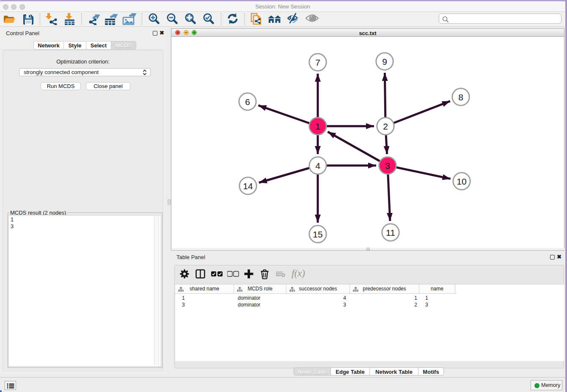 The height and width of the screenshot is (392, 567). What do you see at coordinates (385, 62) in the screenshot?
I see `svg-text: 9` at bounding box center [385, 62].